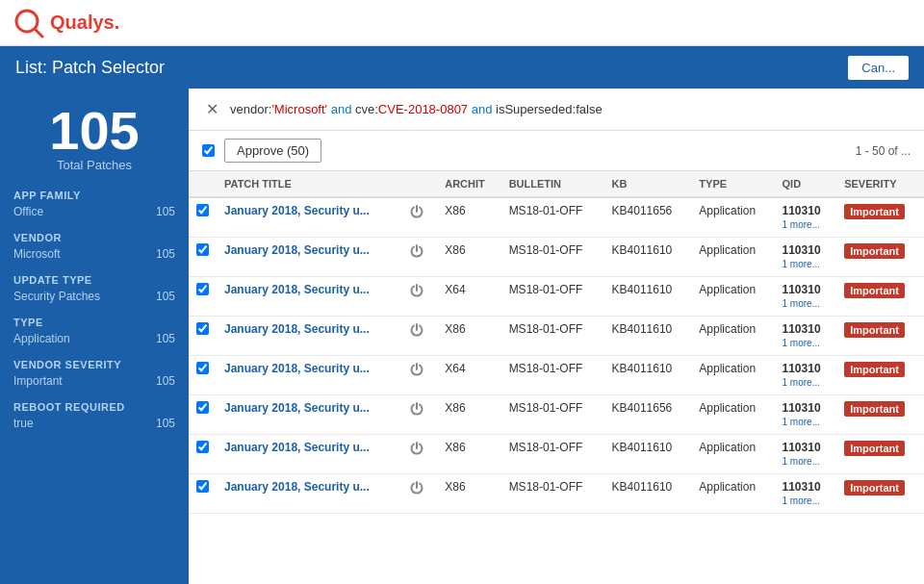 The width and height of the screenshot is (924, 584). I want to click on col-type: TYPE, so click(732, 185).